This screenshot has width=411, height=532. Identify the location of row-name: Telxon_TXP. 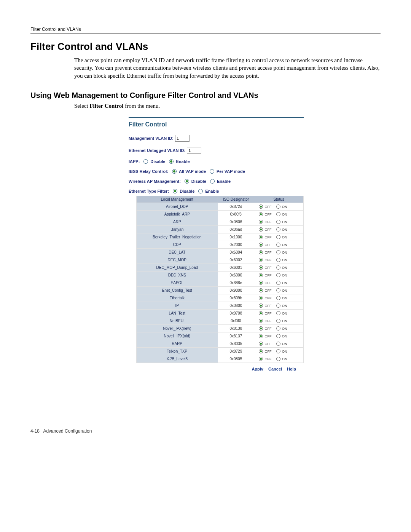
(177, 351).